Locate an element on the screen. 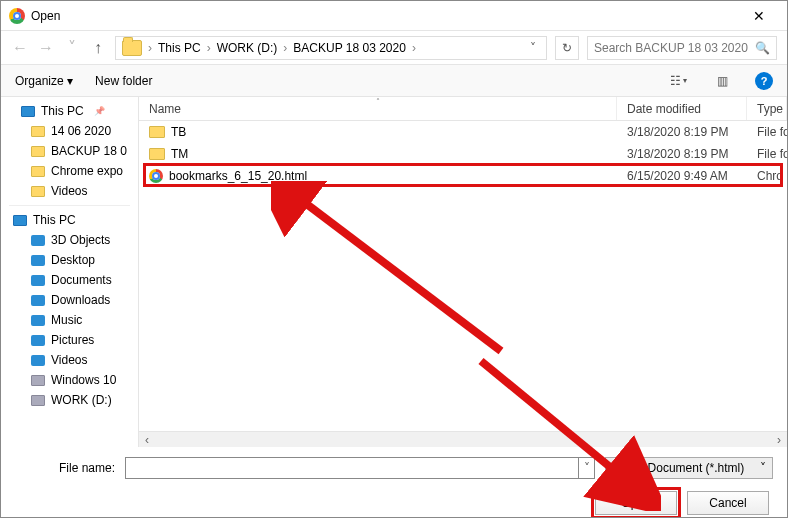 The width and height of the screenshot is (788, 518). breadcrumb-item: This PC is located at coordinates (180, 48).